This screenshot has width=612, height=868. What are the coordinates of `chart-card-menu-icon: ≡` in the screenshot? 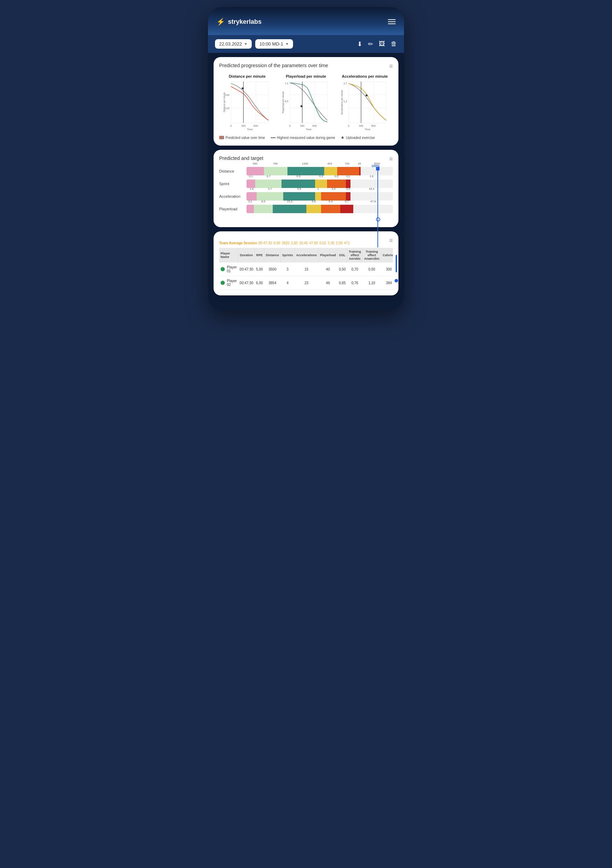 It's located at (391, 67).